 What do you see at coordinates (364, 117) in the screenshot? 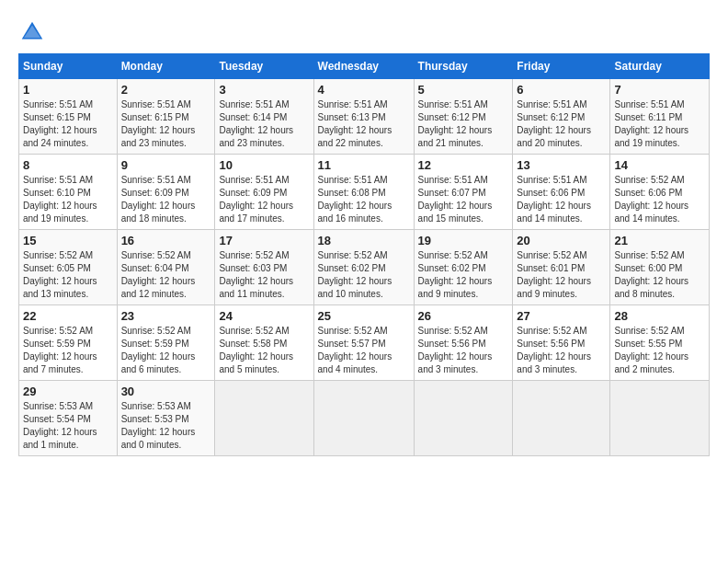
I see `calendar-cell: 4 Sunrise: 5:51 AM Sunset: 6:13 PM Dayli…` at bounding box center [364, 117].